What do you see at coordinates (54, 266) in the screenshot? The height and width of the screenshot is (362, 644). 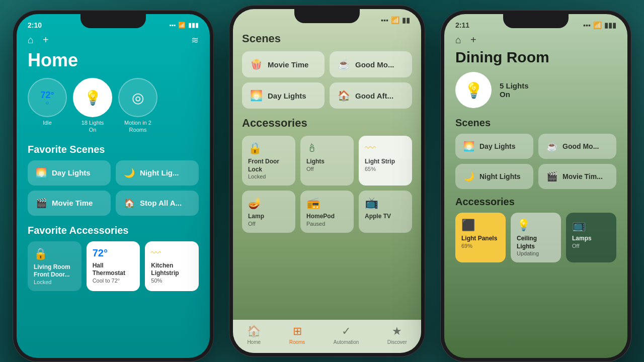 I see `front-door-card: 🔒 Living Room Front Door... Locked` at bounding box center [54, 266].